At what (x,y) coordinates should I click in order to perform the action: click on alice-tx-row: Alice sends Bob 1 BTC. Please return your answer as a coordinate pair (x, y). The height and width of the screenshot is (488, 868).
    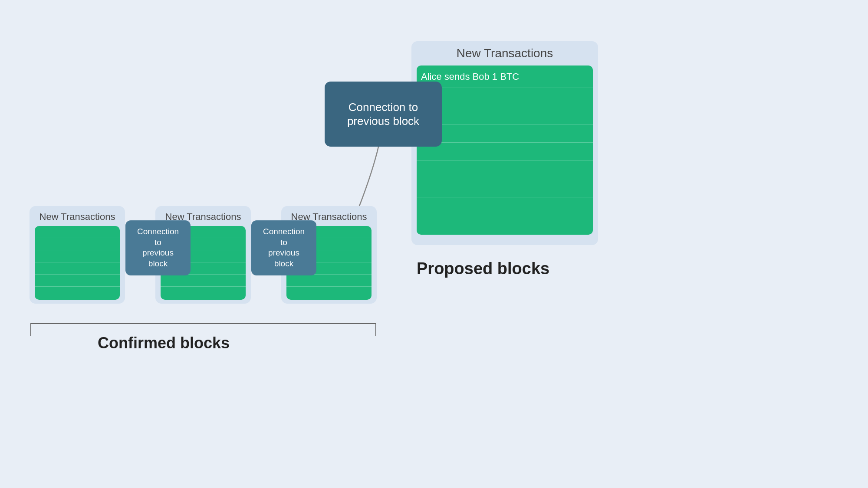
    Looking at the image, I should click on (505, 77).